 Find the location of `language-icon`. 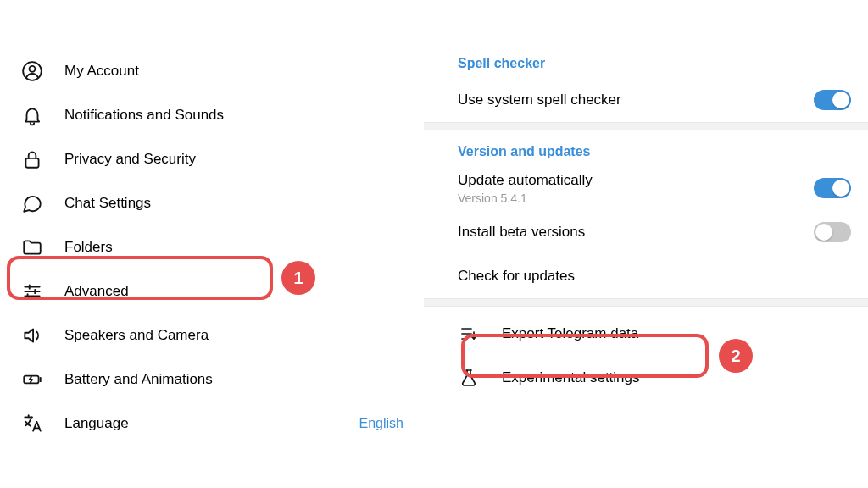

language-icon is located at coordinates (32, 424).